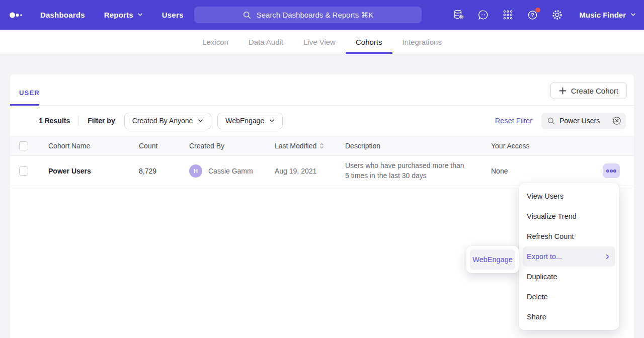 This screenshot has height=338, width=644. Describe the element at coordinates (569, 317) in the screenshot. I see `menu-item-share: Share` at that location.